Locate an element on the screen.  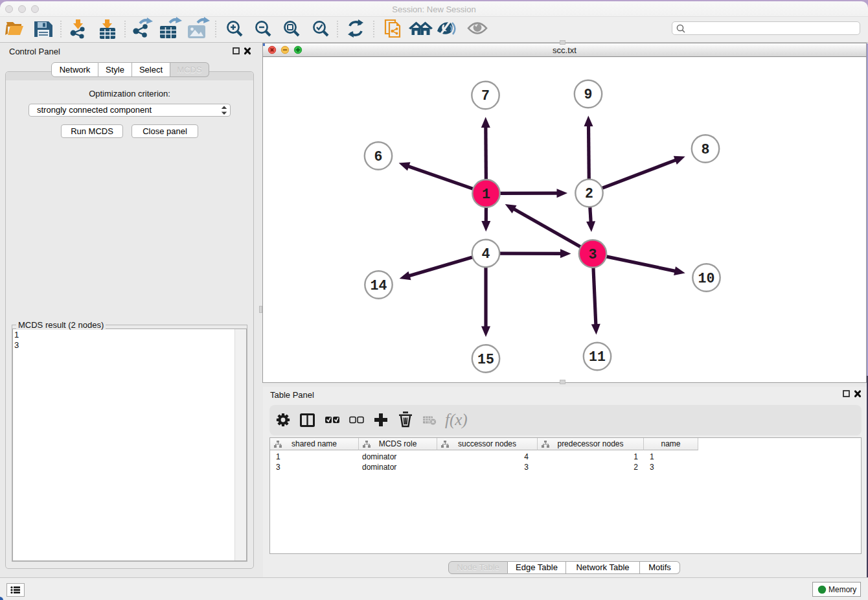
svg-text: 6 is located at coordinates (378, 157).